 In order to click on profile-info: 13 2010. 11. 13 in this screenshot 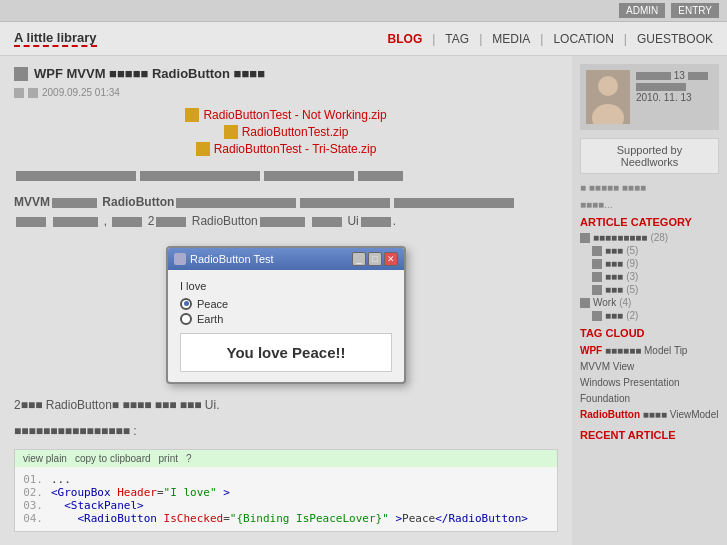, I will do `click(672, 97)`.